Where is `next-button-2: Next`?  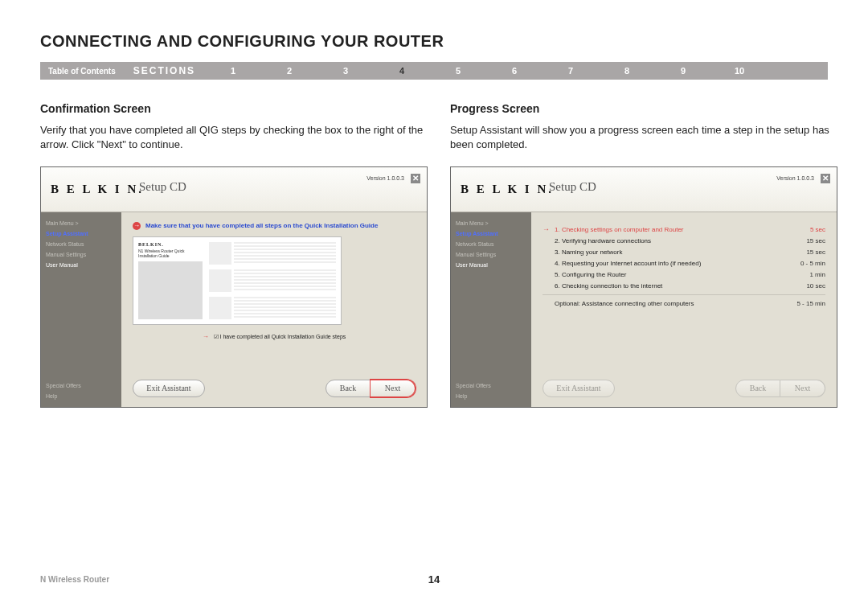
next-button-2: Next is located at coordinates (803, 388).